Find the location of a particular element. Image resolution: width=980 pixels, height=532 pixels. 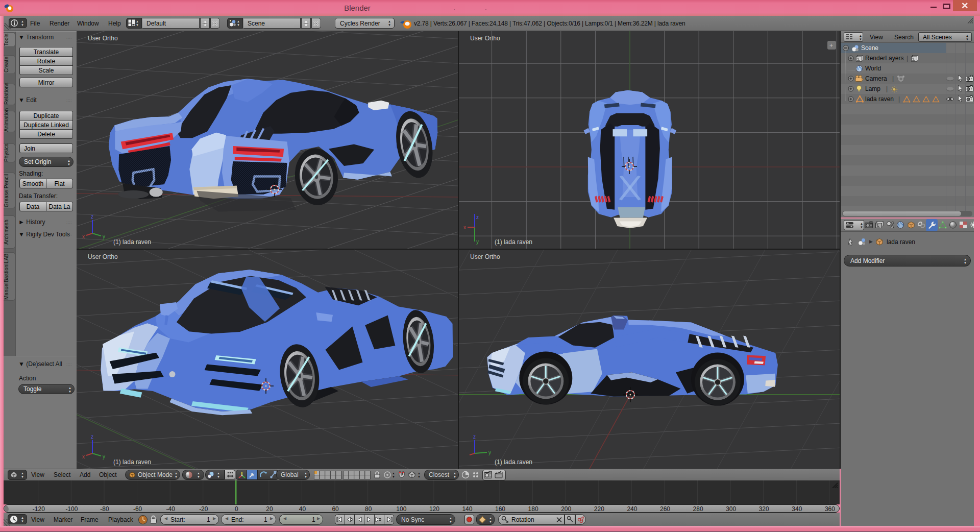

svg-text: 160 is located at coordinates (500, 509).